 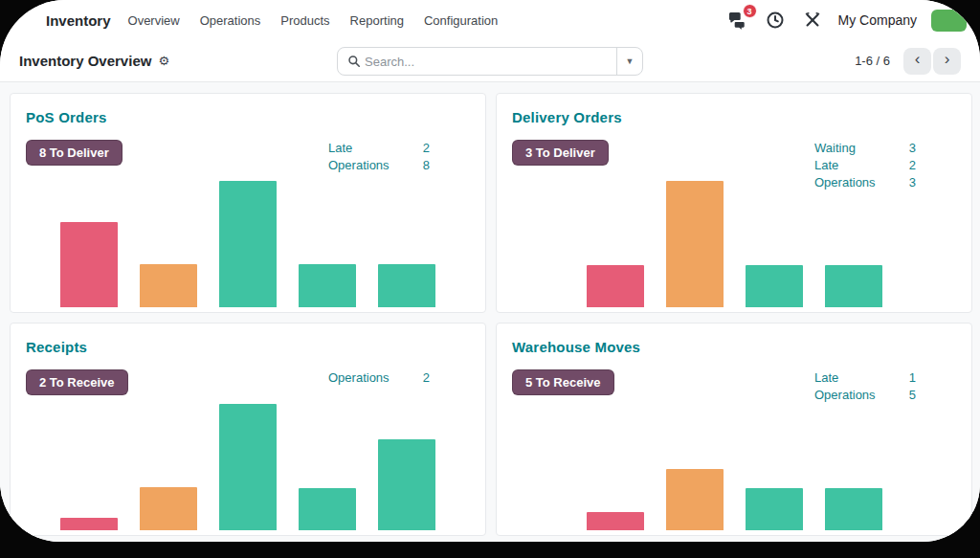 What do you see at coordinates (949, 21) in the screenshot?
I see `user-avatar` at bounding box center [949, 21].